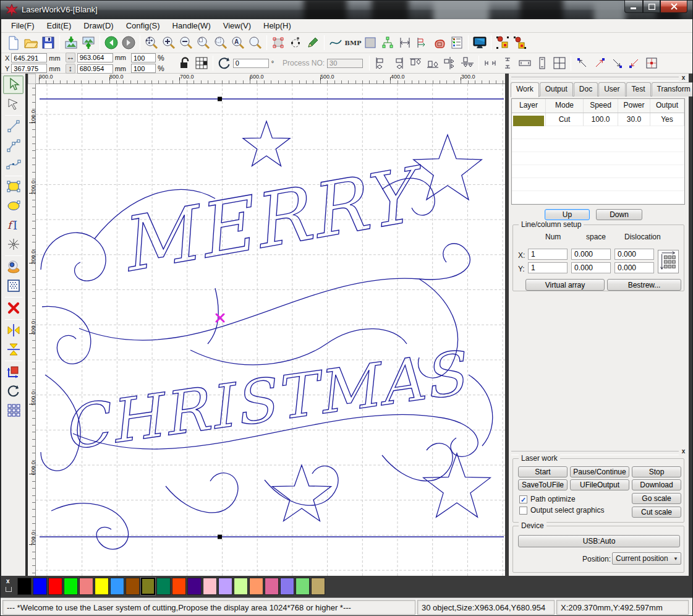 The image size is (693, 616). What do you see at coordinates (14, 244) in the screenshot?
I see `point-tool` at bounding box center [14, 244].